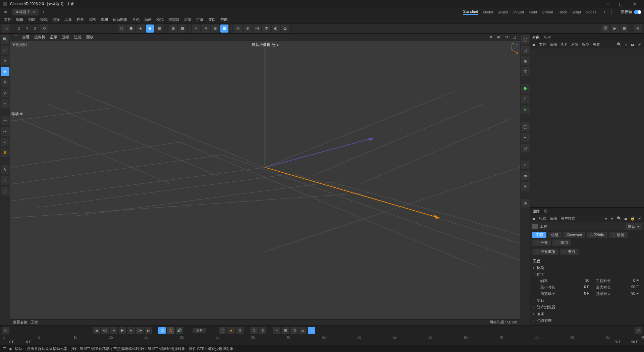  I want to click on obj-menu-objects: 对象, so click(575, 44).